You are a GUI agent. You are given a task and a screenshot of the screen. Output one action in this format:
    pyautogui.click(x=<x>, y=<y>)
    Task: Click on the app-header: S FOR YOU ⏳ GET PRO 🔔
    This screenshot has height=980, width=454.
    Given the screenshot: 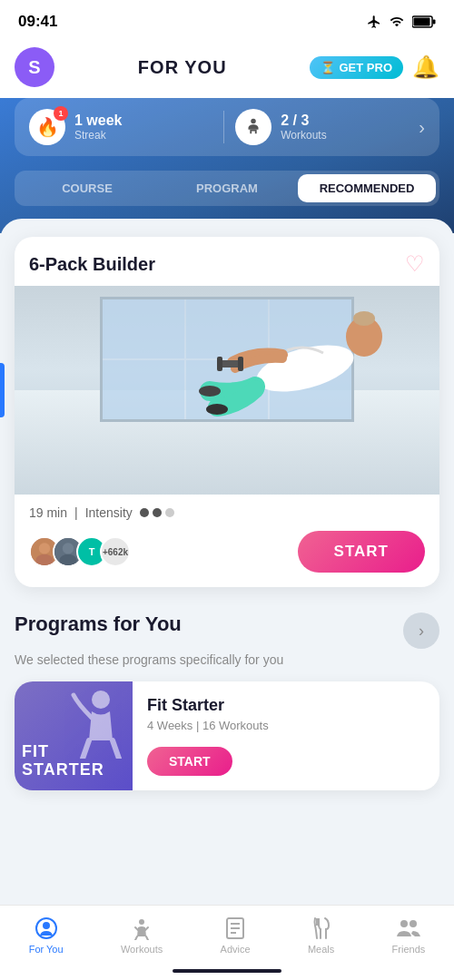 What is the action you would take?
    pyautogui.click(x=227, y=69)
    